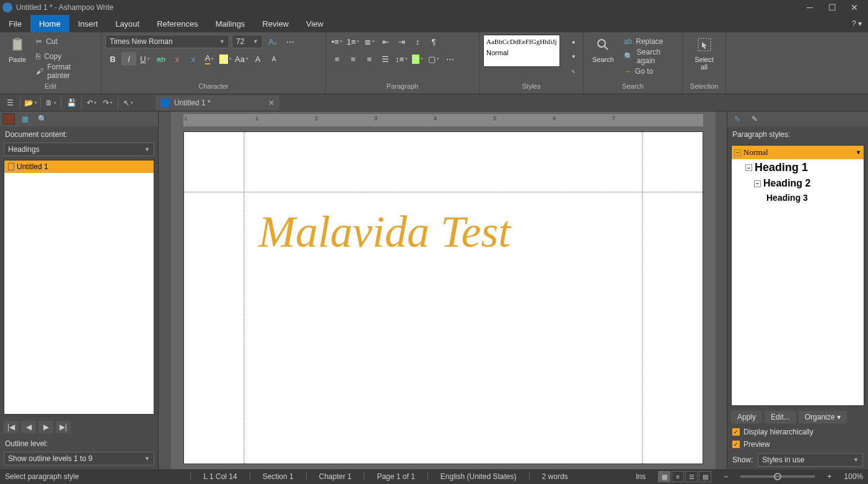 Image resolution: width=868 pixels, height=484 pixels. Describe the element at coordinates (337, 59) in the screenshot. I see `align-left-icon: ≡` at that location.